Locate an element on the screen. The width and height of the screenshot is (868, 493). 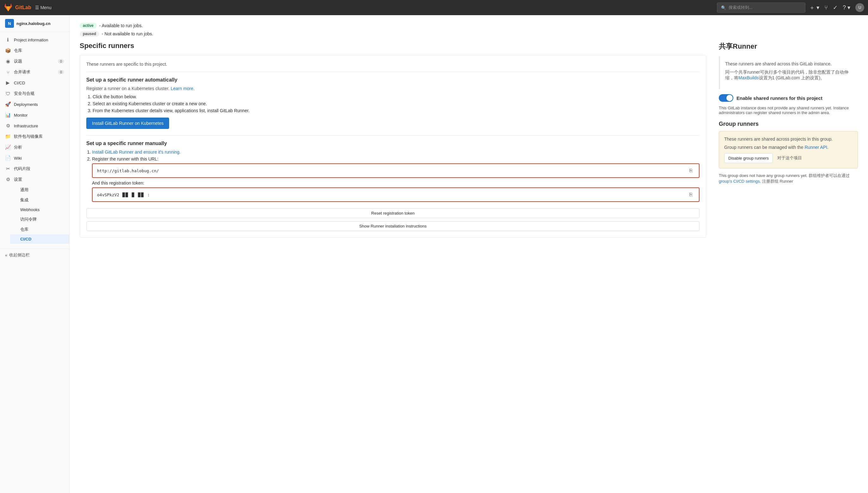
webhooks-label: Webhooks is located at coordinates (30, 210).